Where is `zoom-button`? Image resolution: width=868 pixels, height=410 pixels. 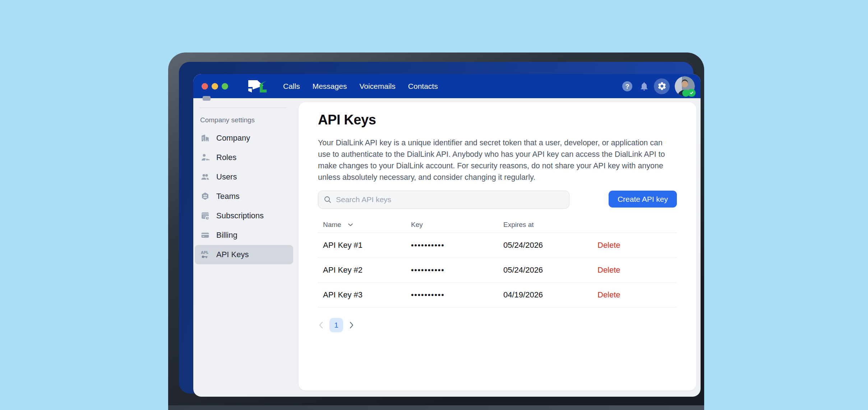 zoom-button is located at coordinates (225, 86).